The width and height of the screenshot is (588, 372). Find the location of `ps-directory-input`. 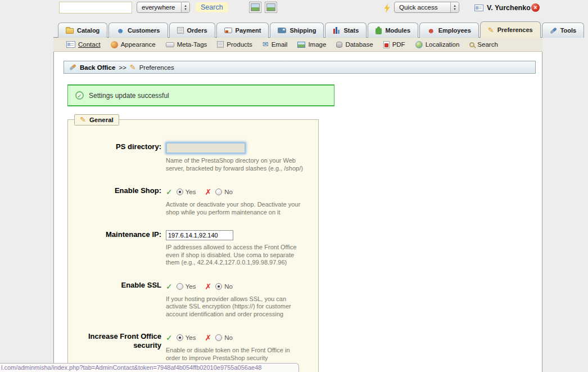

ps-directory-input is located at coordinates (206, 148).